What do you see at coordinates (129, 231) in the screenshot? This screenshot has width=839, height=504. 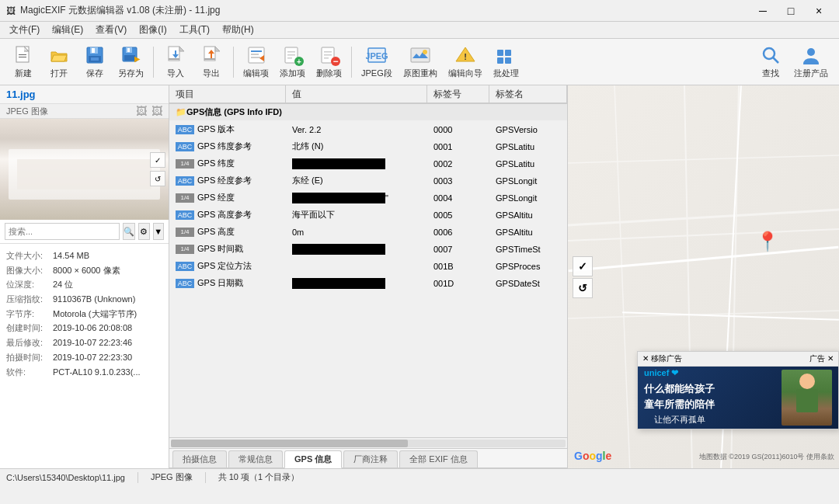 I see `search-button: 🔍` at bounding box center [129, 231].